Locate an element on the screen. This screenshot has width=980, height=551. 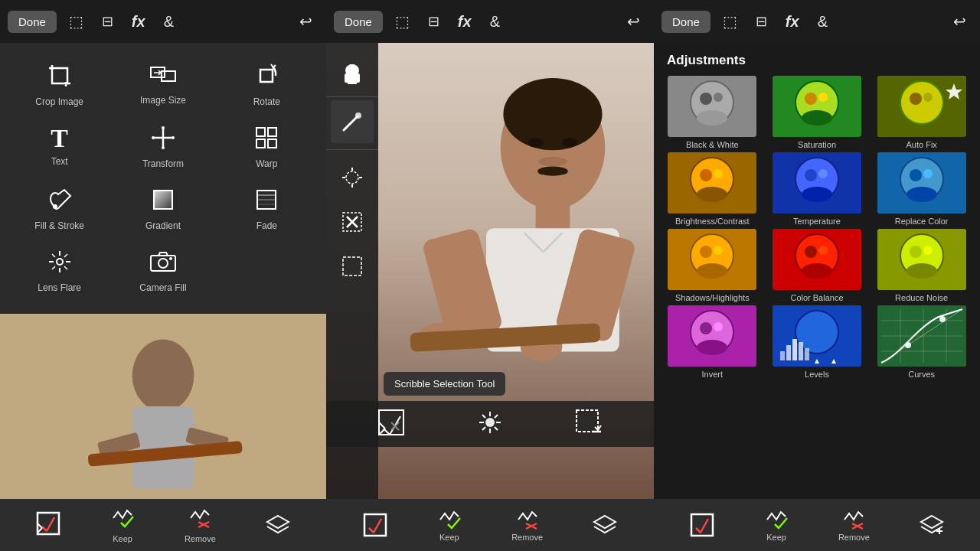
remove-btn-1: Remove is located at coordinates (201, 525).